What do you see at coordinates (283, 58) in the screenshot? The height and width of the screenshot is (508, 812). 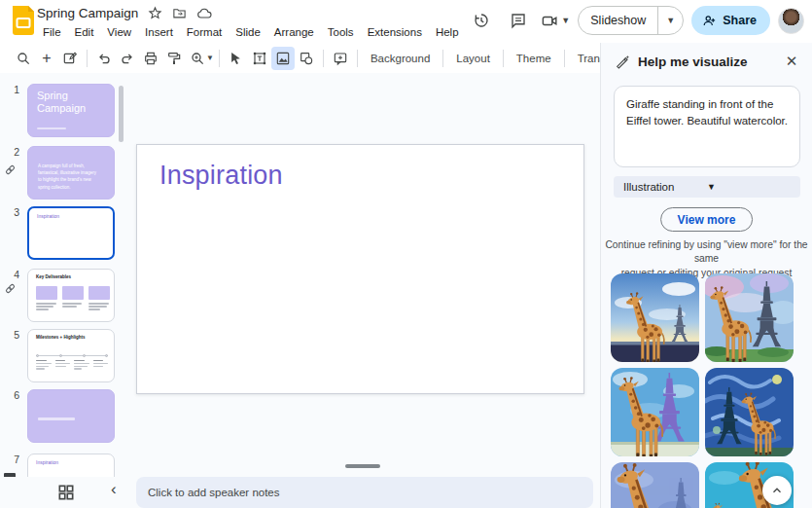 I see `insert-image-icon` at bounding box center [283, 58].